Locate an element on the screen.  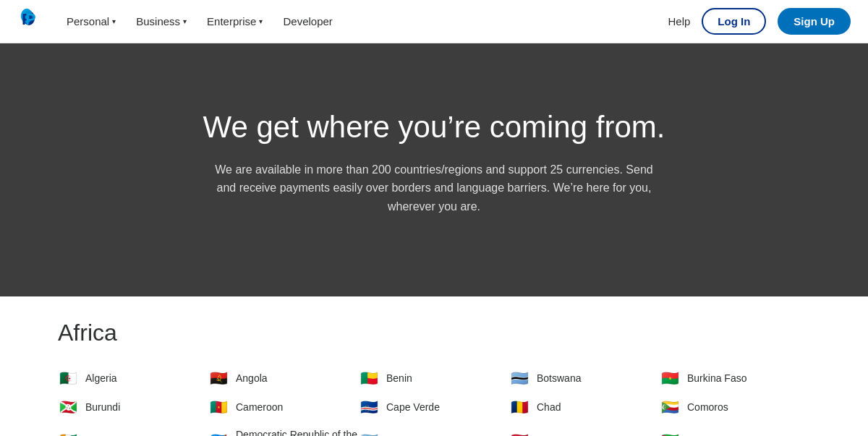
country-item: 🇧🇫Burkina Faso is located at coordinates (735, 378).